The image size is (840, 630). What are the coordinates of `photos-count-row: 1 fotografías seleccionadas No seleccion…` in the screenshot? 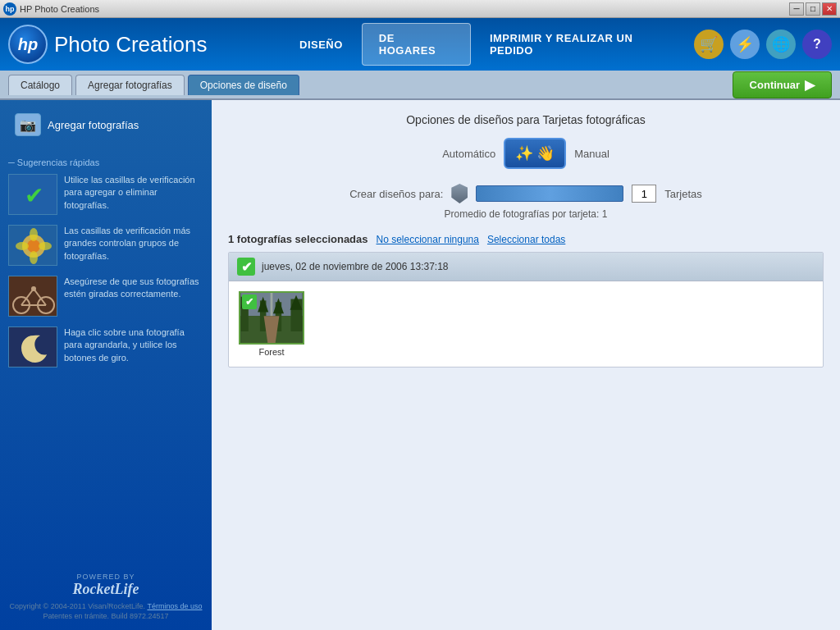 It's located at (526, 240).